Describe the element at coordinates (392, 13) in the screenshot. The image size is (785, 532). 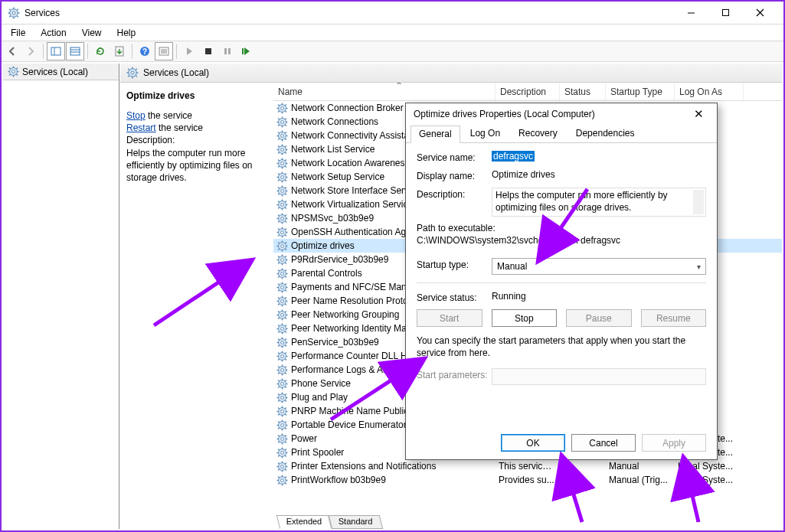
I see `title-bar: Services` at that location.